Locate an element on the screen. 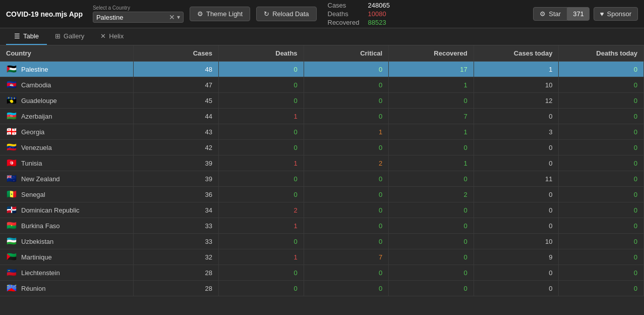 The image size is (644, 315). table-row: 🇬🇪Georgia4301130 is located at coordinates (322, 132).